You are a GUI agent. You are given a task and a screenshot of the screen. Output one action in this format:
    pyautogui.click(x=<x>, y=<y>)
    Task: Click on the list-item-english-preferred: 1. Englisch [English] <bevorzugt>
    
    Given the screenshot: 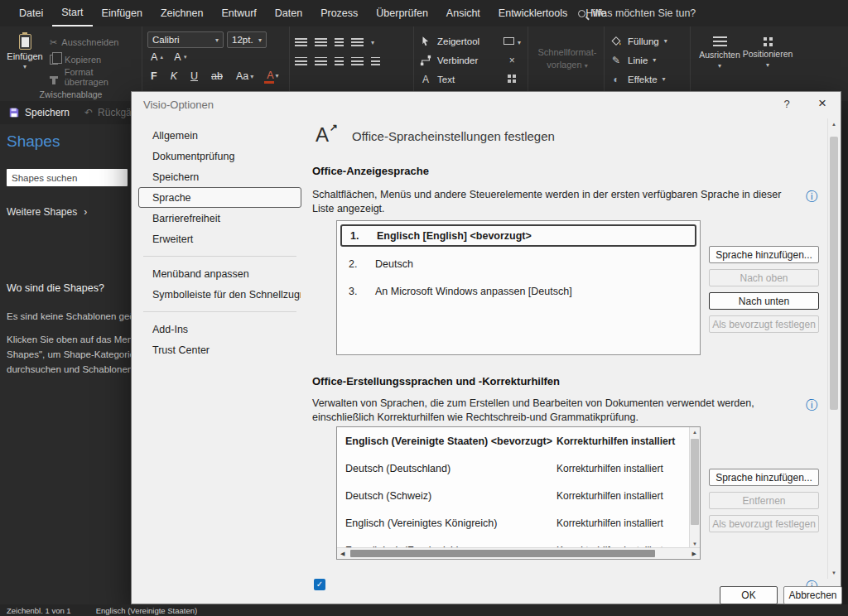 What is the action you would take?
    pyautogui.click(x=518, y=235)
    